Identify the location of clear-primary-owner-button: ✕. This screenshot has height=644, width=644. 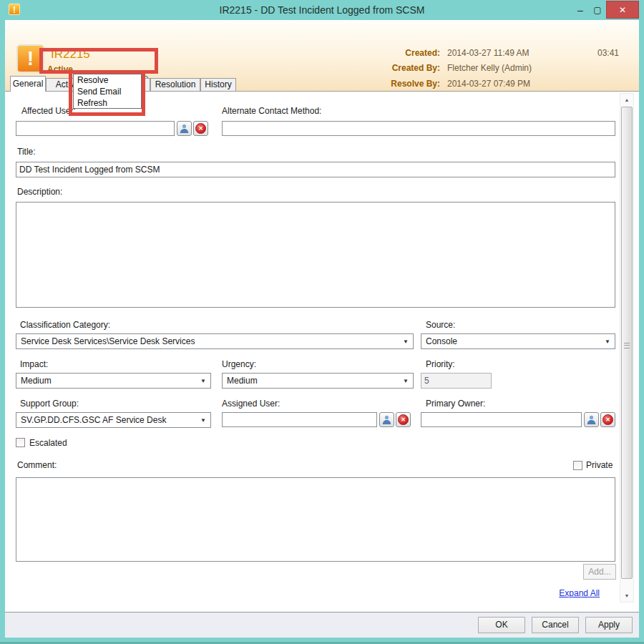
(608, 419).